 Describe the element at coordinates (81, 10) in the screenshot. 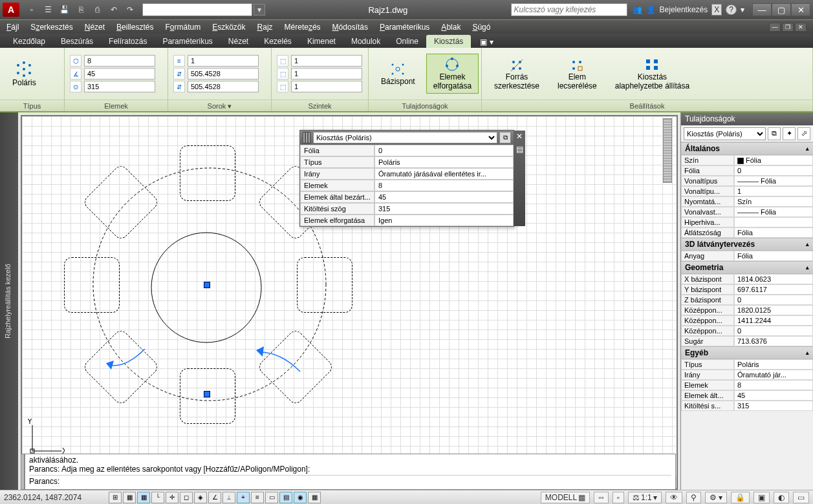

I see `qat-saveas-icon: ⎘` at that location.